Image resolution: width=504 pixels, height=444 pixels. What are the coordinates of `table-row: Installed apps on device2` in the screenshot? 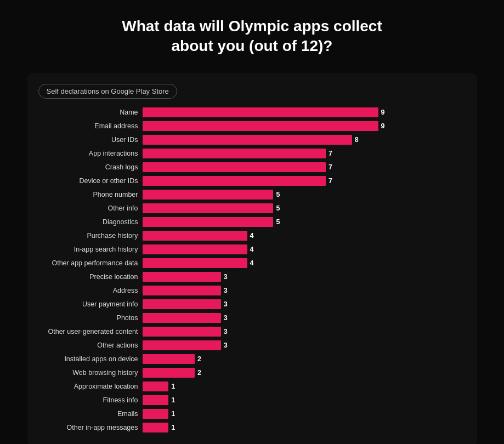 It's located at (250, 359).